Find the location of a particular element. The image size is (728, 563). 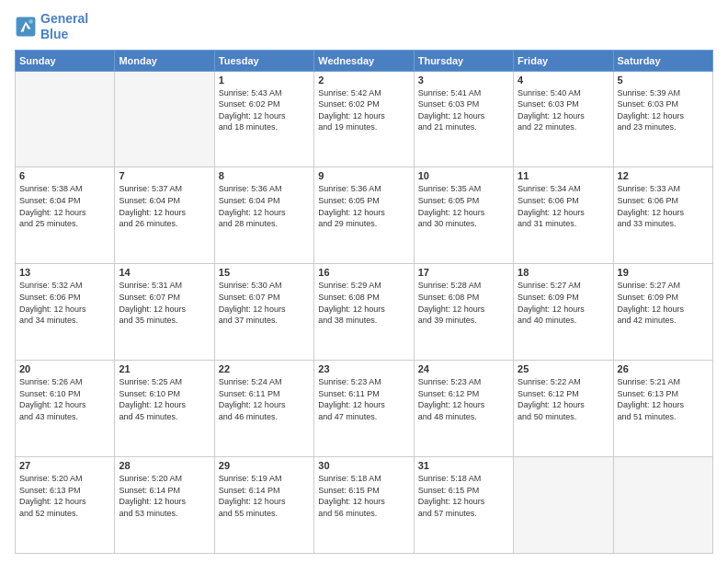

calendar-cell: 14Sunrise: 5:31 AM Sunset: 6:07 PM Dayli… is located at coordinates (165, 313).